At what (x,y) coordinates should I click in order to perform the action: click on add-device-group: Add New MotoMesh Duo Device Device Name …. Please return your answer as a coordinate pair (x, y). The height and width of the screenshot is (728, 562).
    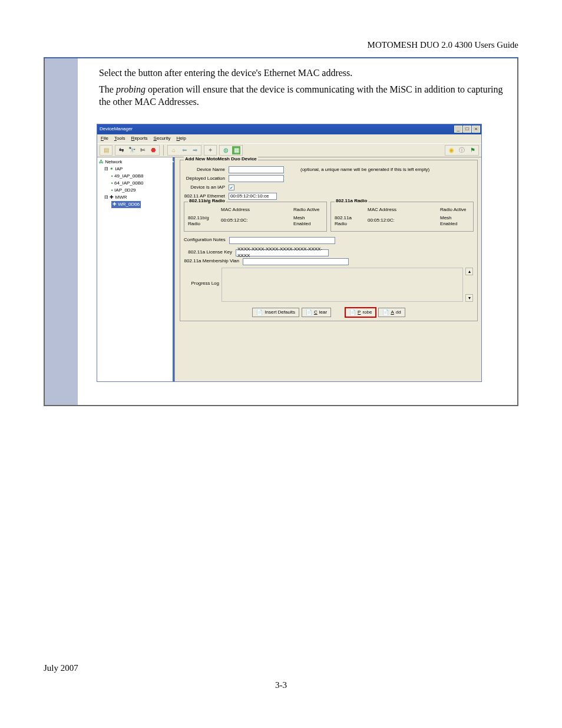
    Looking at the image, I should click on (329, 241).